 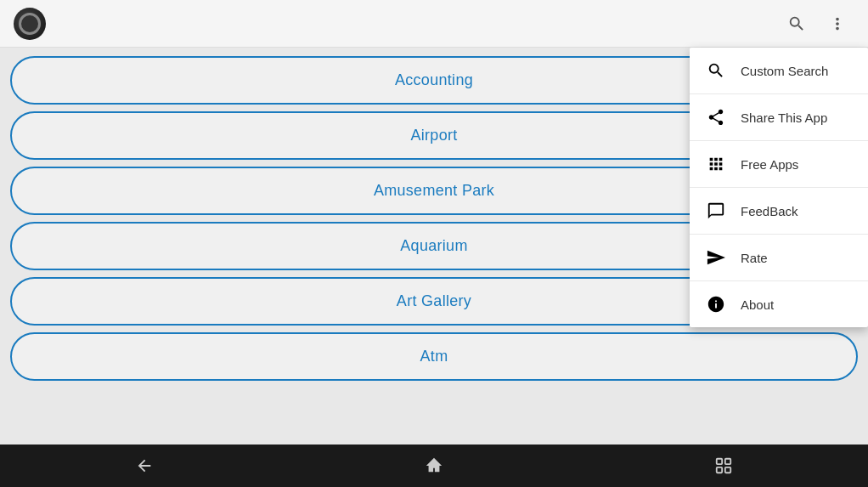 I want to click on menu-item-label: Rate, so click(x=754, y=258).